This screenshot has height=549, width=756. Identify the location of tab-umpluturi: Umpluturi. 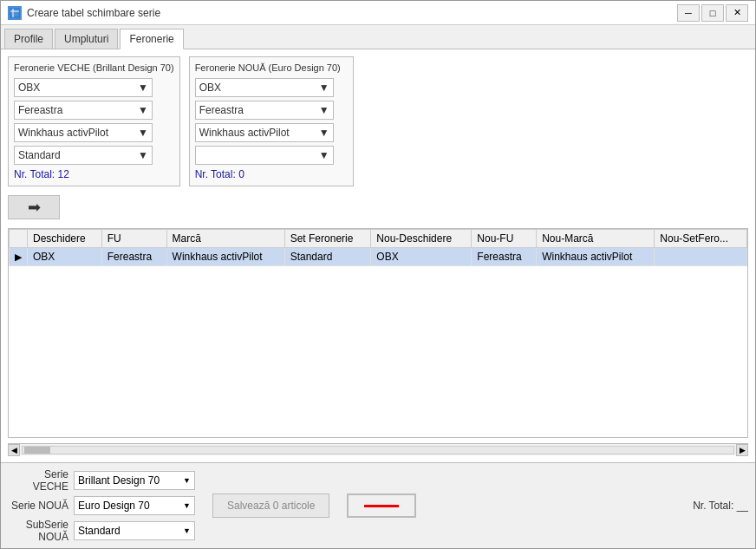
(87, 38).